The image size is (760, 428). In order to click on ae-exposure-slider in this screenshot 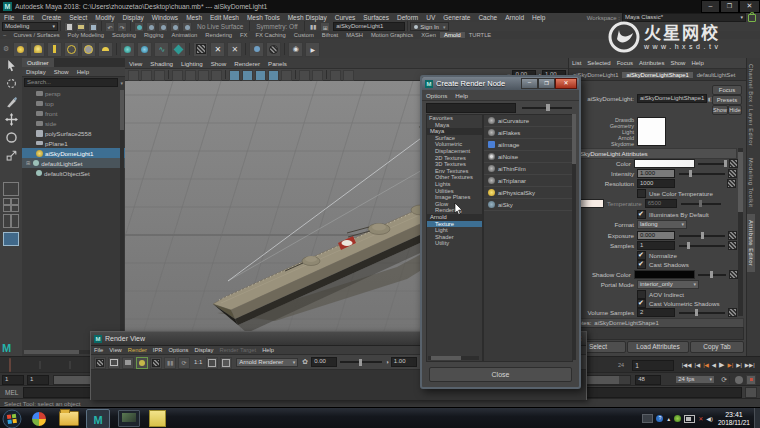, I will do `click(702, 236)`.